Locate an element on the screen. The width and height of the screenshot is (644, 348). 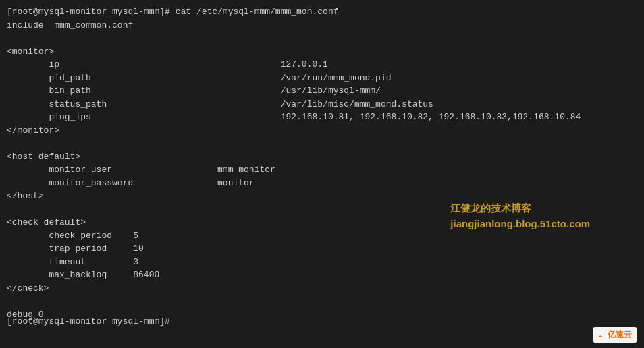
prompt-text: [root@mysql-monitor mysql-mmm]# is located at coordinates (88, 321).